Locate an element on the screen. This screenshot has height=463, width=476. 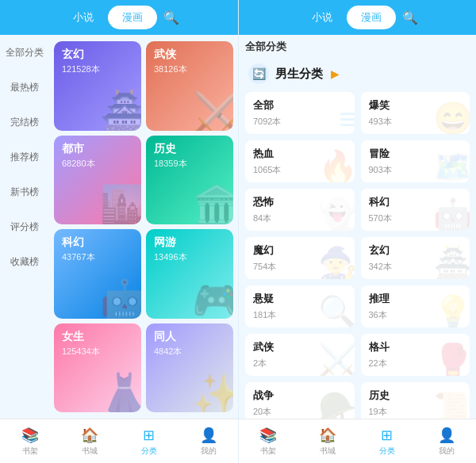
left-nav-bookstore: 🏠 书城 is located at coordinates (89, 442).